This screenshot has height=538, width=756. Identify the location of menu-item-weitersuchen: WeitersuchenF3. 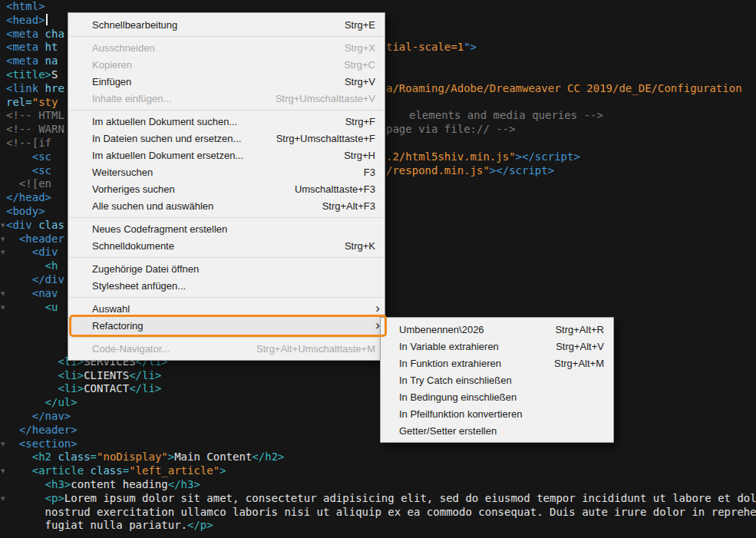
(226, 172).